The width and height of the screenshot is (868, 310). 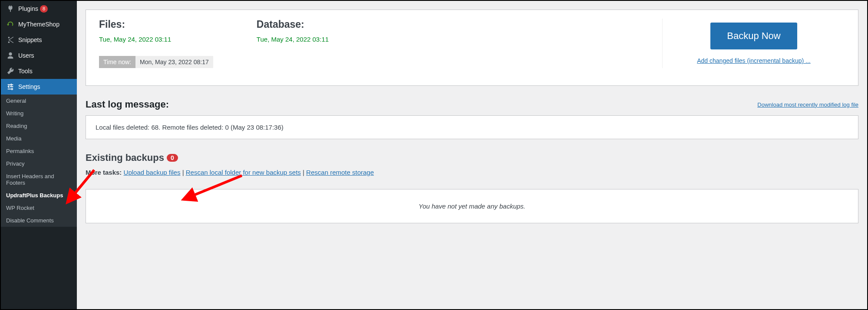 I want to click on submenu-general: General, so click(x=39, y=101).